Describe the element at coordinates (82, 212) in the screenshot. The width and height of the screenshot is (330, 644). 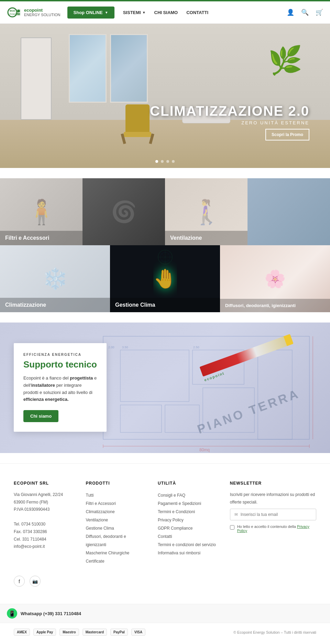
I see `product-grid-top-left: 🧍 Filtri e Accessori 🌀` at that location.